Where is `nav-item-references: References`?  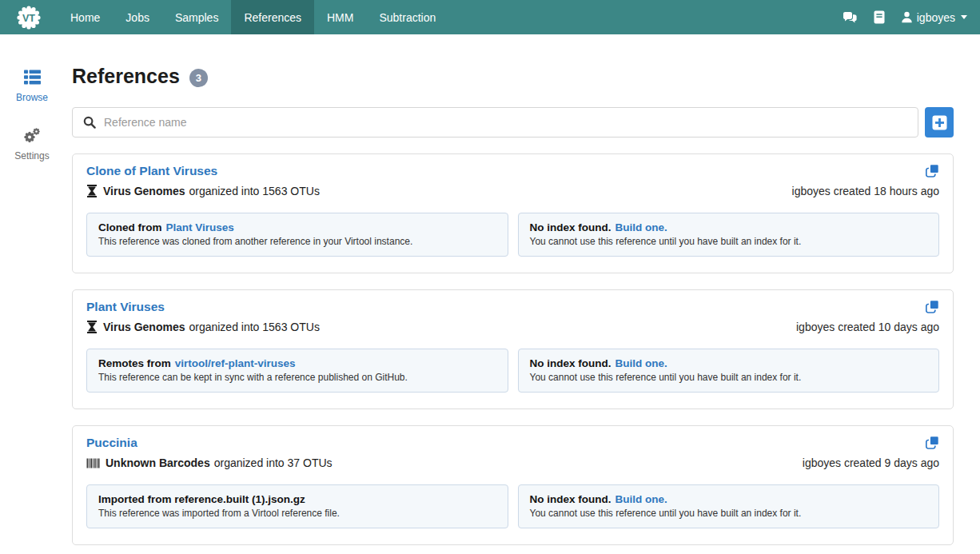
nav-item-references: References is located at coordinates (273, 18).